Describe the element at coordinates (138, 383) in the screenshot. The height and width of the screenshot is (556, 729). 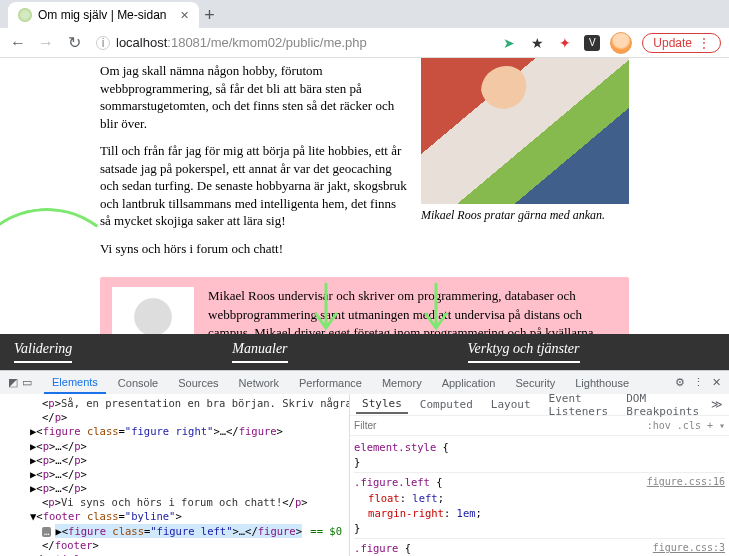
I see `devtools-tab-console: Console` at that location.